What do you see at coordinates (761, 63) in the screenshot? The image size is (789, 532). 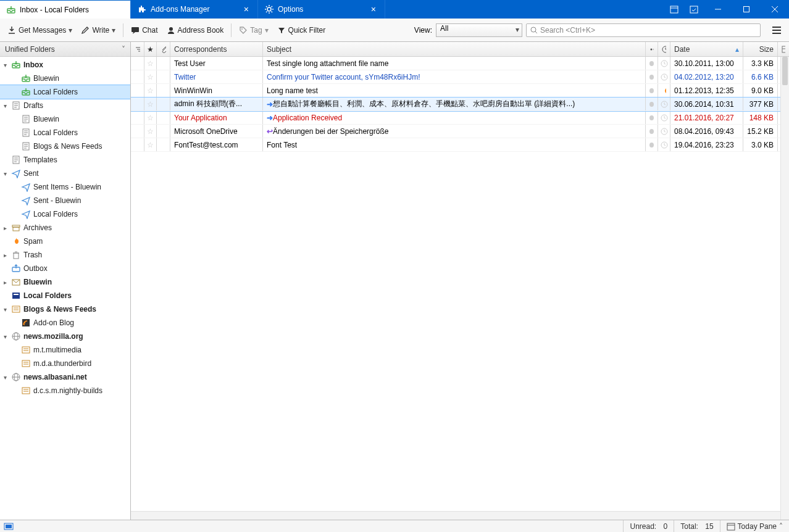 I see `cell-size: 3.3 KB` at bounding box center [761, 63].